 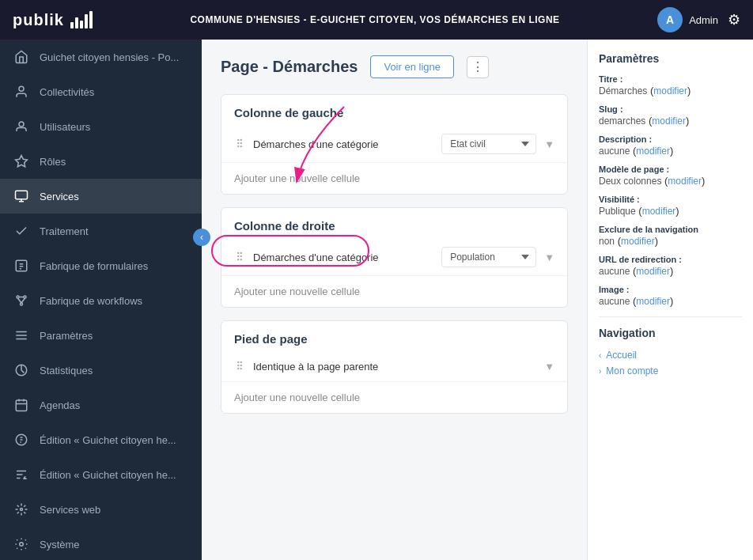 What do you see at coordinates (394, 258) in the screenshot?
I see `section-colonne-droite: Colonne de droite Démarches d'une catégo…` at bounding box center [394, 258].